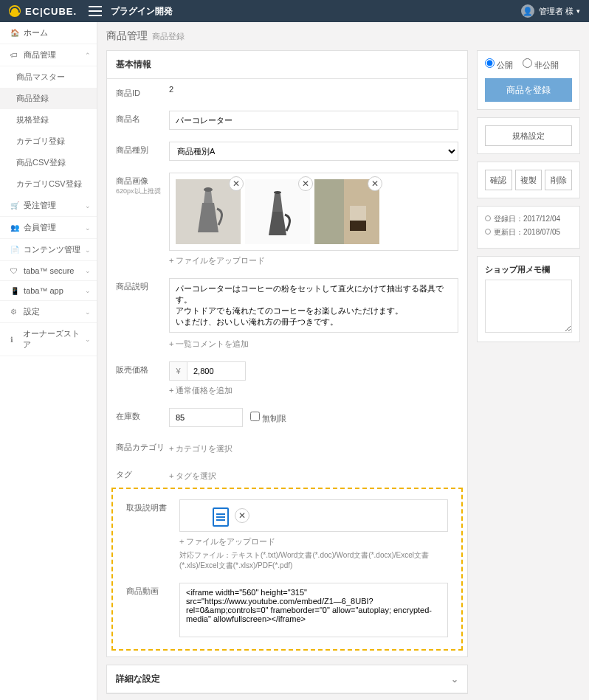 This screenshot has width=589, height=700. What do you see at coordinates (49, 250) in the screenshot?
I see `sidebar-item-10: 📄コンテンツ管理⌄` at bounding box center [49, 250].